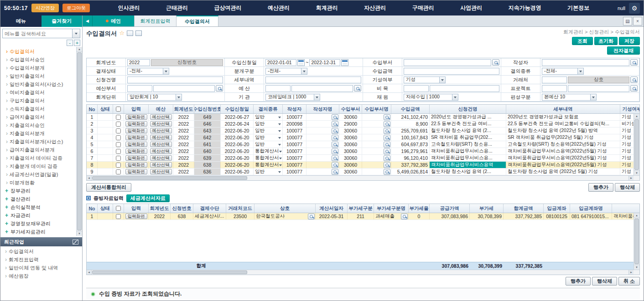  What do you see at coordinates (70, 43) in the screenshot?
I see `collapse-all-button: -` at bounding box center [70, 43].